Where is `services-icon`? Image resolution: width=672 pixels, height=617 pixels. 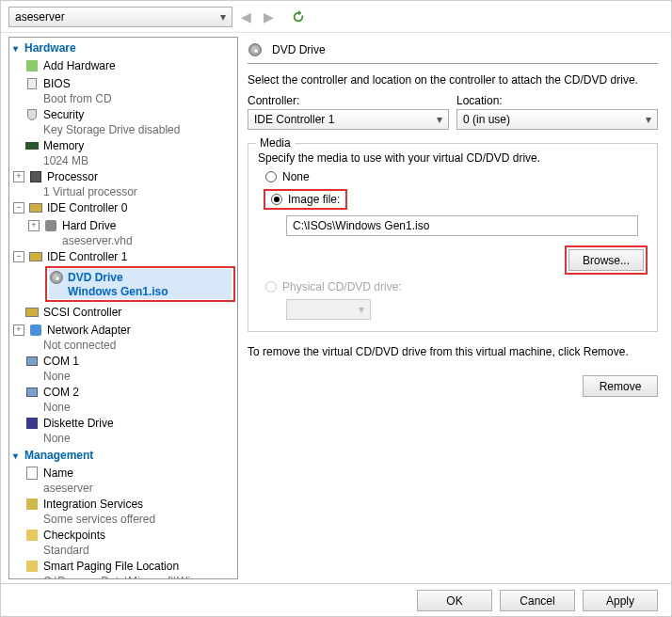
services-icon is located at coordinates (32, 504).